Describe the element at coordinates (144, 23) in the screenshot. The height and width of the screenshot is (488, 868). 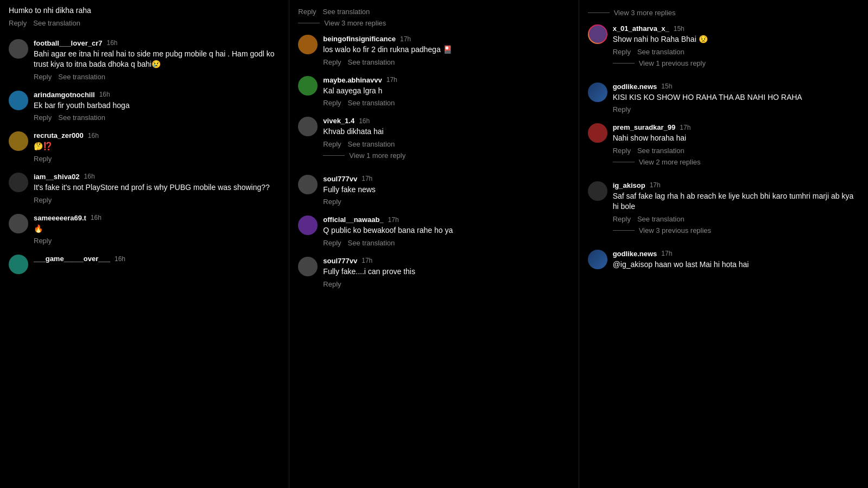
I see `partial-actions: Reply See translation` at that location.